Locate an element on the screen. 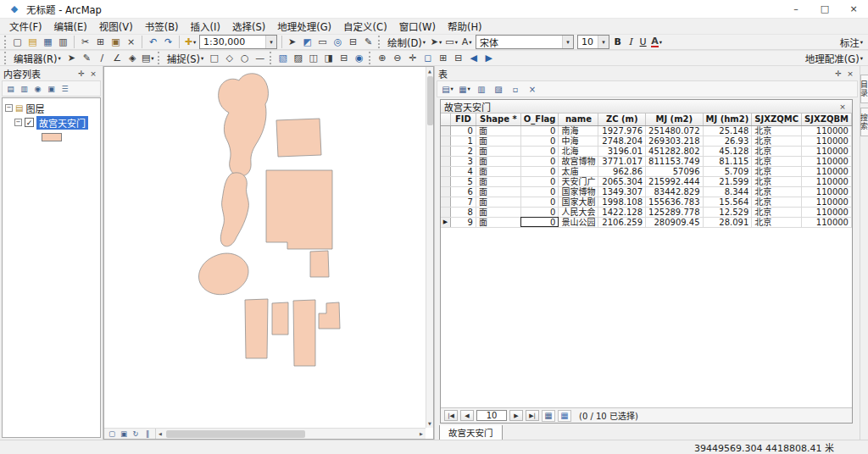 The height and width of the screenshot is (454, 868). pause-drawing-icon: ‖ is located at coordinates (147, 434).